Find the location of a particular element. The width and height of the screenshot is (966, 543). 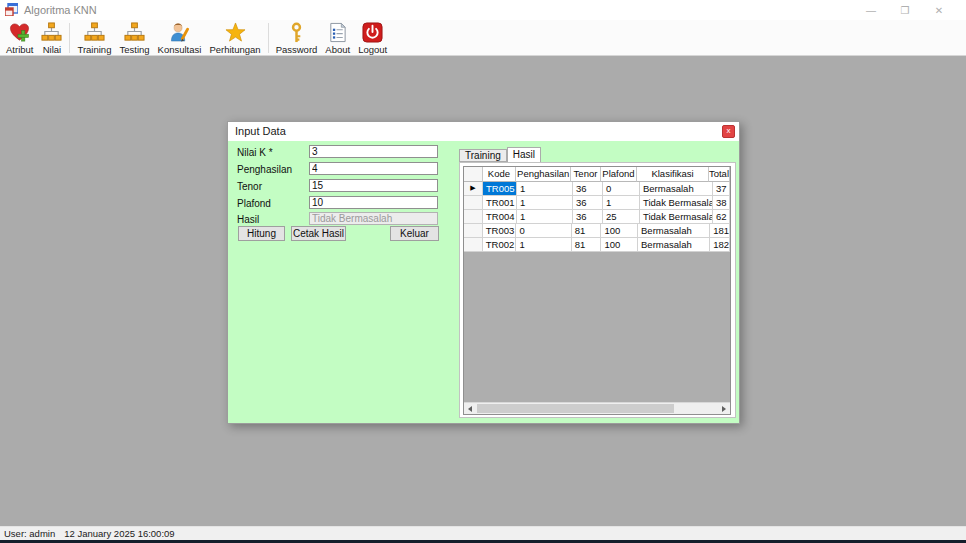

table-row: TR003 0 81 100 Bermasalah 181 is located at coordinates (597, 231).